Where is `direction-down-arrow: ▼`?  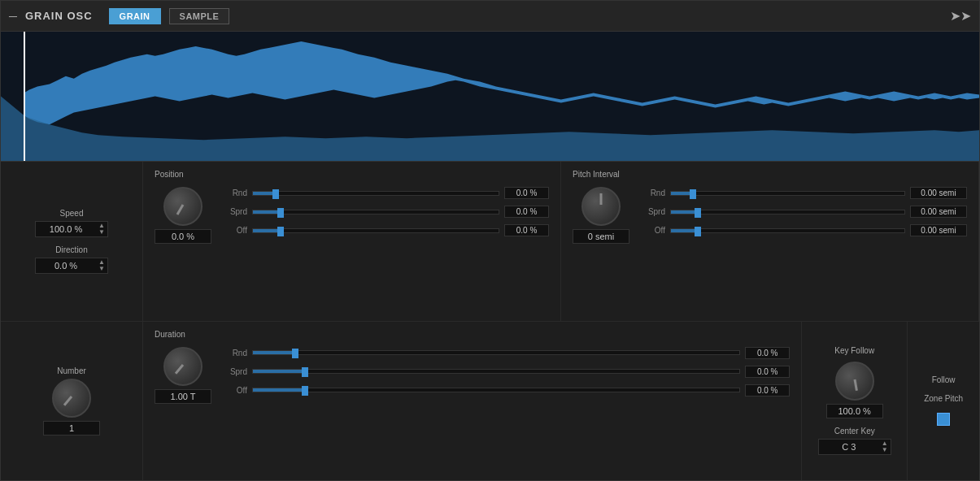 direction-down-arrow: ▼ is located at coordinates (102, 269).